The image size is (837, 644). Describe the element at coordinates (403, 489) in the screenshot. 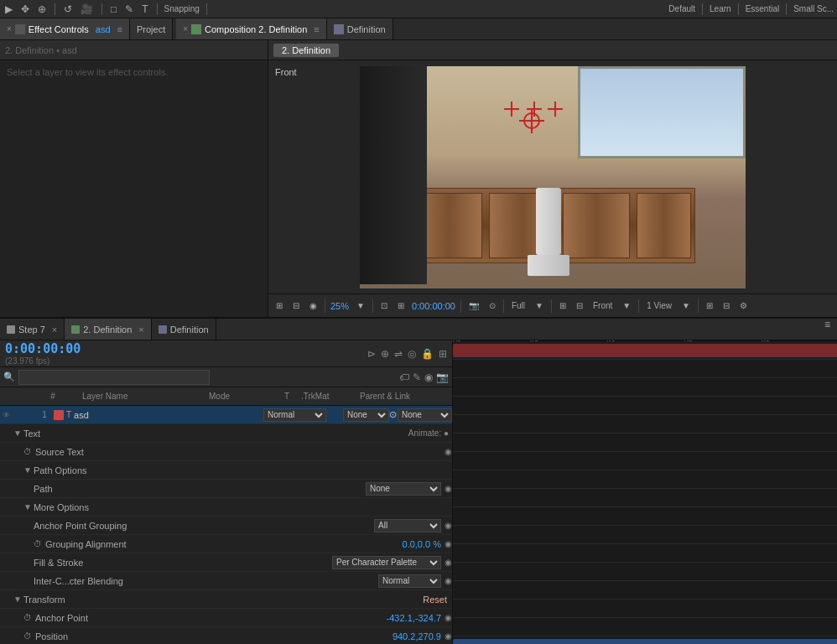

I see `path-select: None` at that location.